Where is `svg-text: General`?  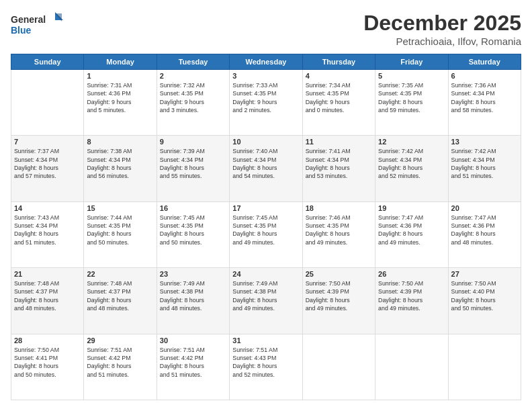
svg-text: General is located at coordinates (28, 19).